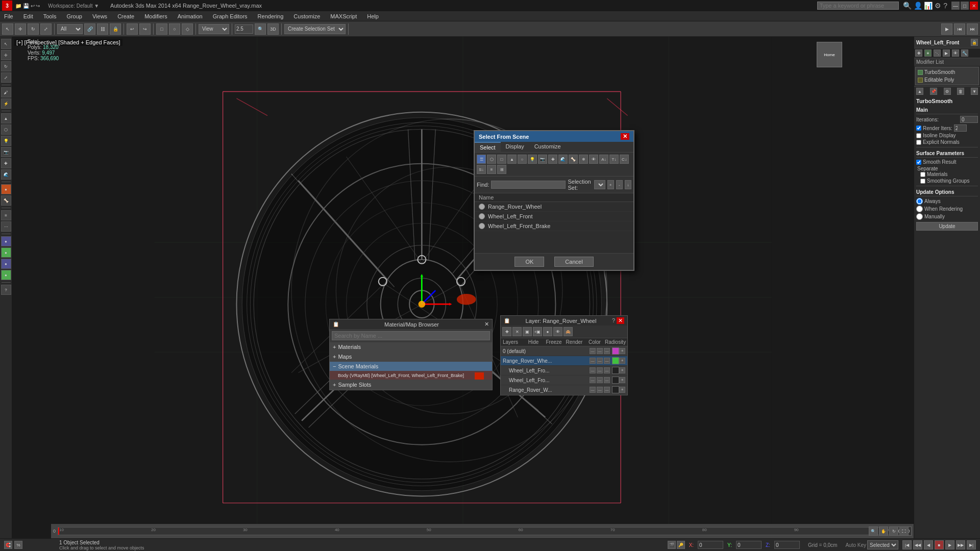  Describe the element at coordinates (946, 53) in the screenshot. I see `panel-tab-motion: ▶` at that location.